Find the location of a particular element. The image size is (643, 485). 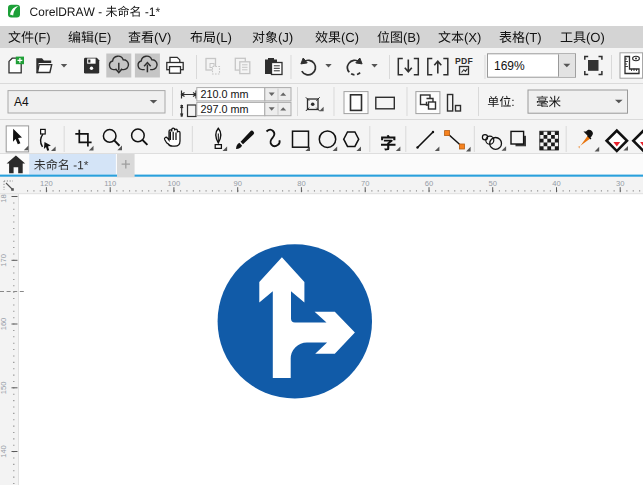

svg-text: 169% is located at coordinates (510, 66).